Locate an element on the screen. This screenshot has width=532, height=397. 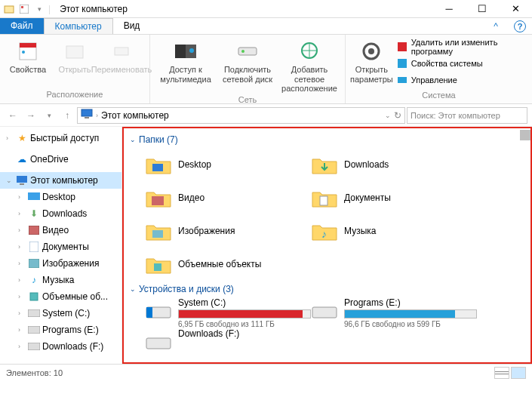
system-menu-icon is located at coordinates (9, 9).